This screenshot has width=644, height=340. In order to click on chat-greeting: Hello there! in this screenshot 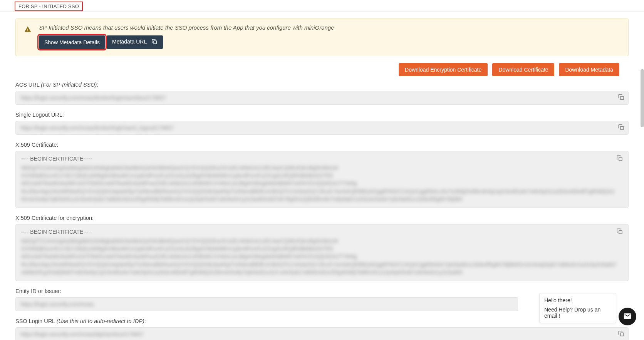, I will do `click(578, 300)`.